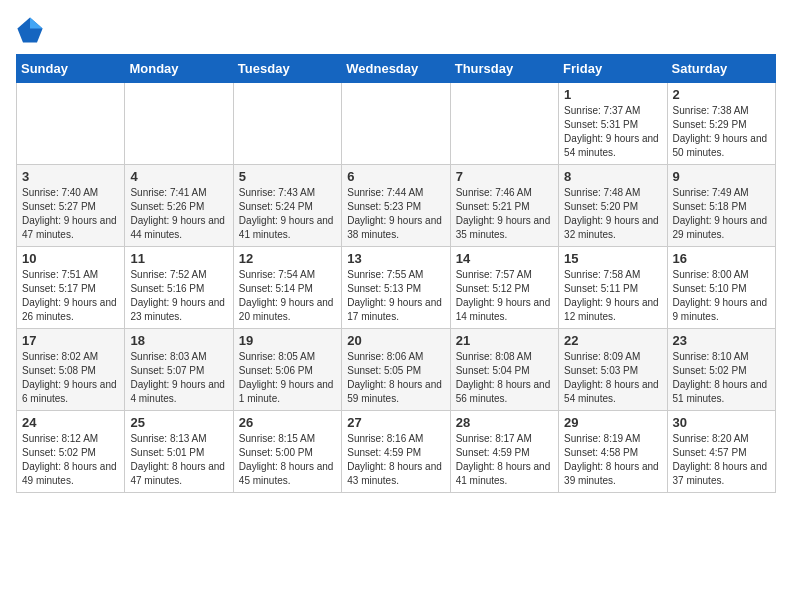 The image size is (792, 612). Describe the element at coordinates (288, 176) in the screenshot. I see `day-number: 5` at that location.